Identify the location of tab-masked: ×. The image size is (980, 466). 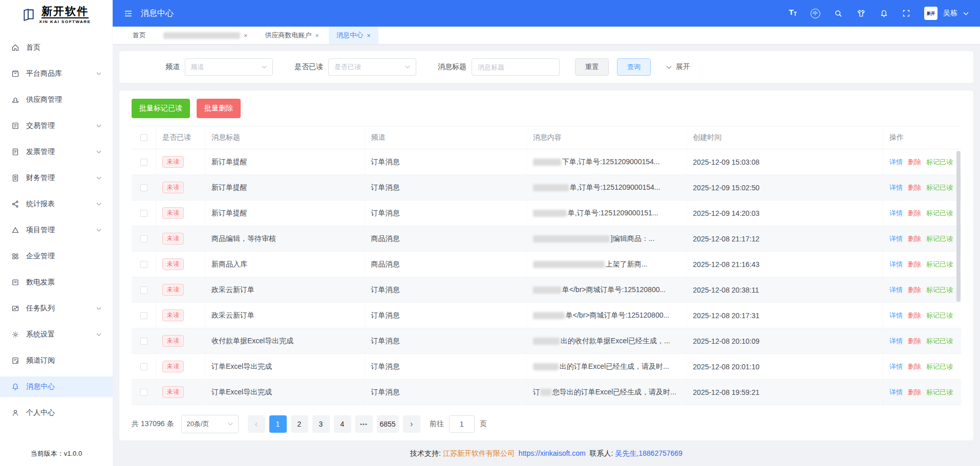
(206, 35).